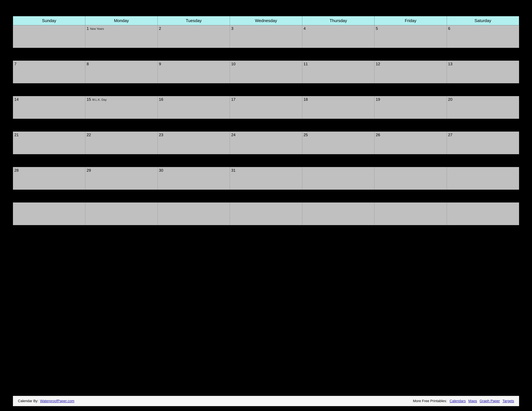 Image resolution: width=532 pixels, height=411 pixels. Describe the element at coordinates (88, 64) in the screenshot. I see `day-number: 8` at that location.